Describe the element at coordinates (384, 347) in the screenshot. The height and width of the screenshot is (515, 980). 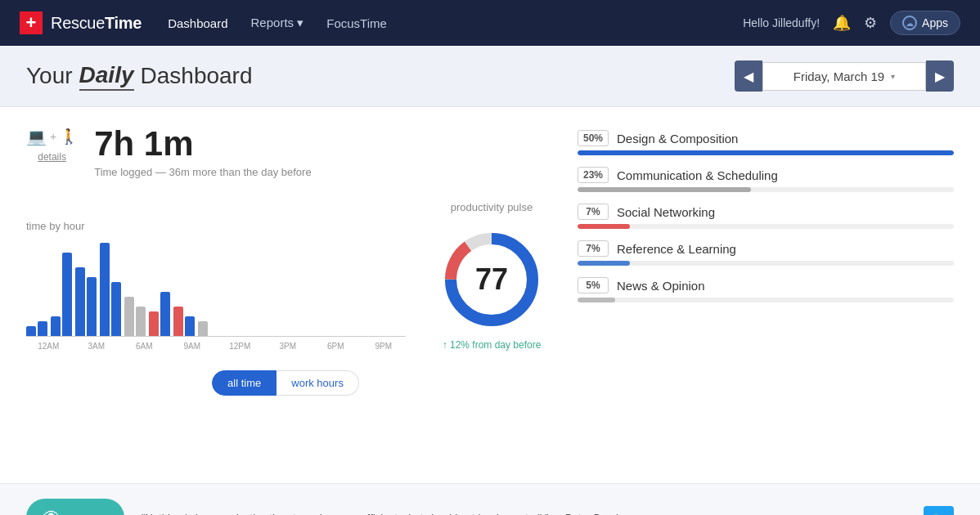
I see `axis-label: 9PM` at that location.